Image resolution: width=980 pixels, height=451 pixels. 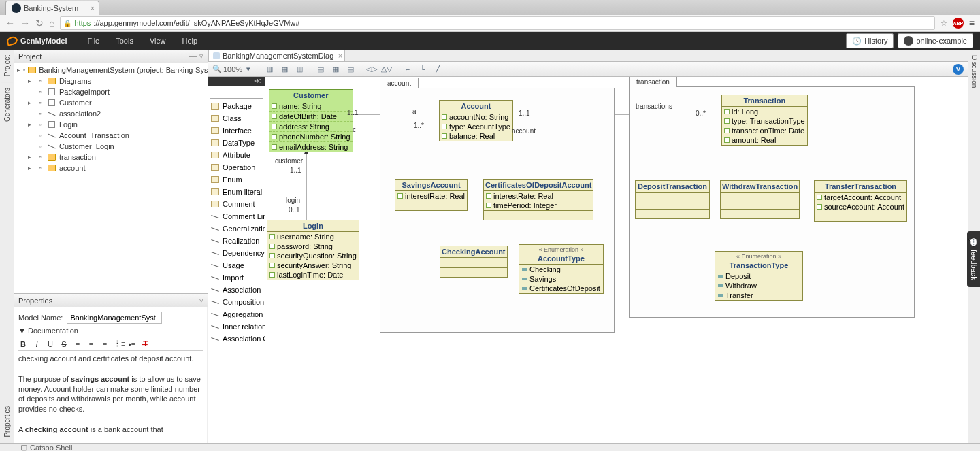 I want to click on app-logo: GenMyModel, so click(x=37, y=41).